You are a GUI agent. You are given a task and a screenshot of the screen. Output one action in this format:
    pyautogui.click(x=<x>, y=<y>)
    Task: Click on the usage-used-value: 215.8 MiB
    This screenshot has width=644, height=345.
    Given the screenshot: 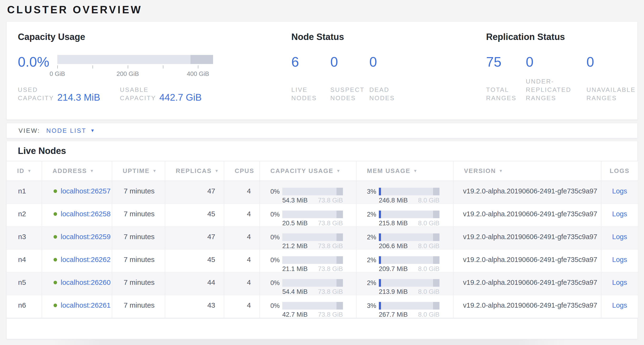 What is the action you would take?
    pyautogui.click(x=393, y=223)
    